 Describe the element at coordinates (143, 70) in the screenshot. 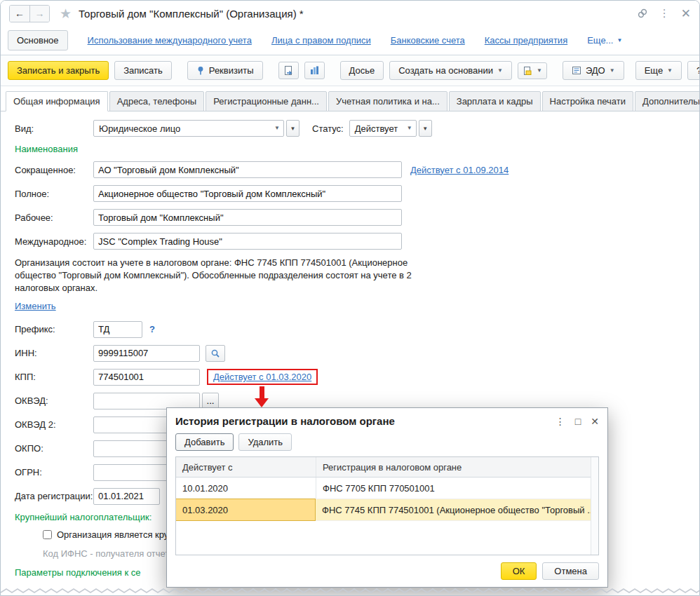

I see `save-button: Записать` at that location.